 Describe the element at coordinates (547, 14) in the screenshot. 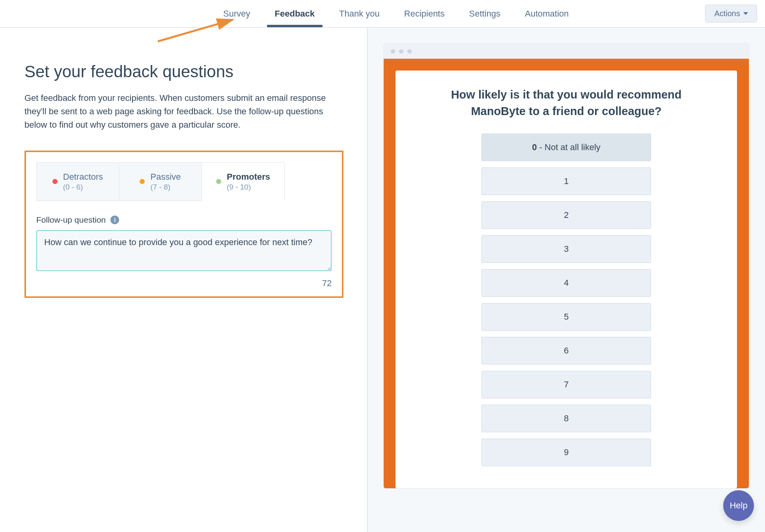

I see `tab-automation: Automation` at that location.